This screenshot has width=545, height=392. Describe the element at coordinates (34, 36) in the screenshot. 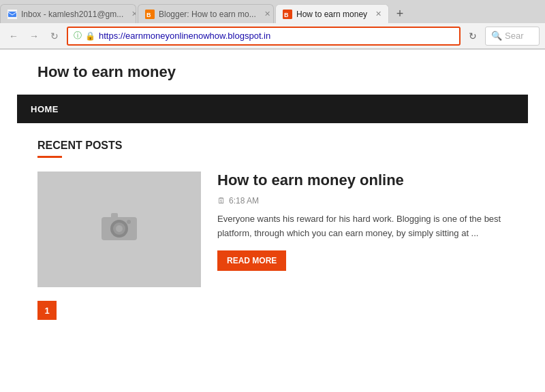

I see `forward-icon: →` at that location.